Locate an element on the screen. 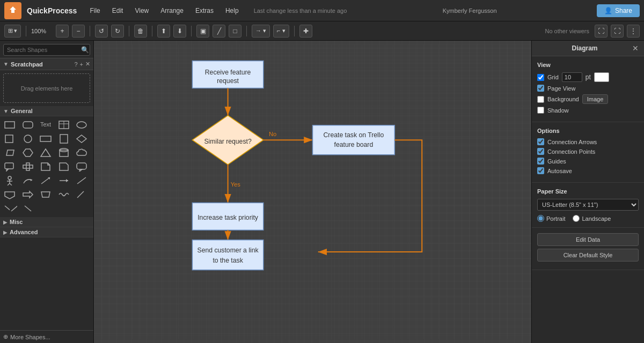  close-scratchpad-icon: ✕ is located at coordinates (88, 64).